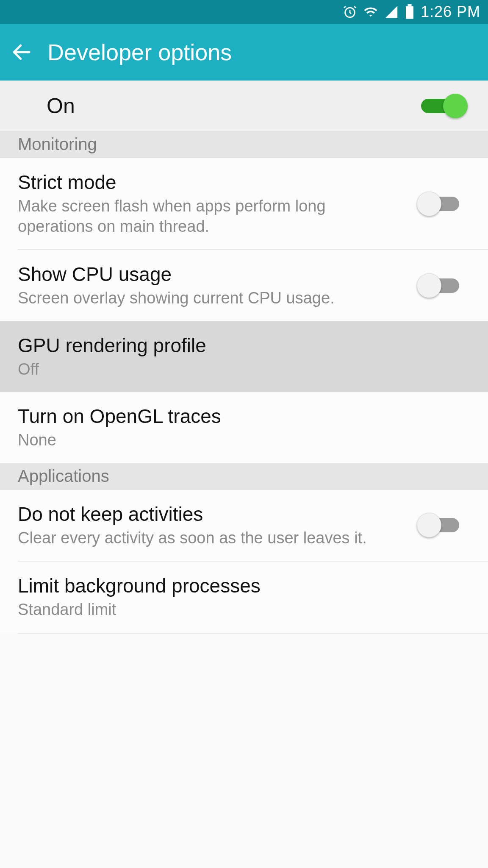 This screenshot has height=868, width=488. Describe the element at coordinates (442, 106) in the screenshot. I see `master-toggle-switch` at that location.